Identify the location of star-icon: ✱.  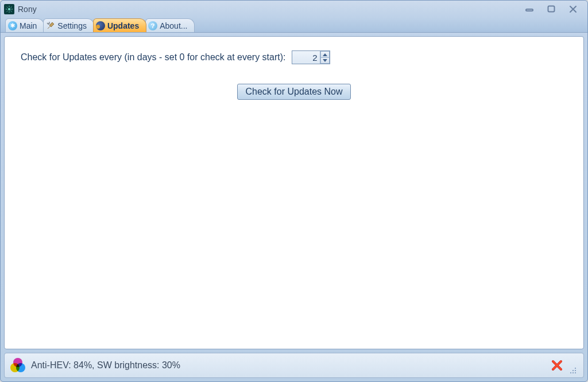
(13, 26).